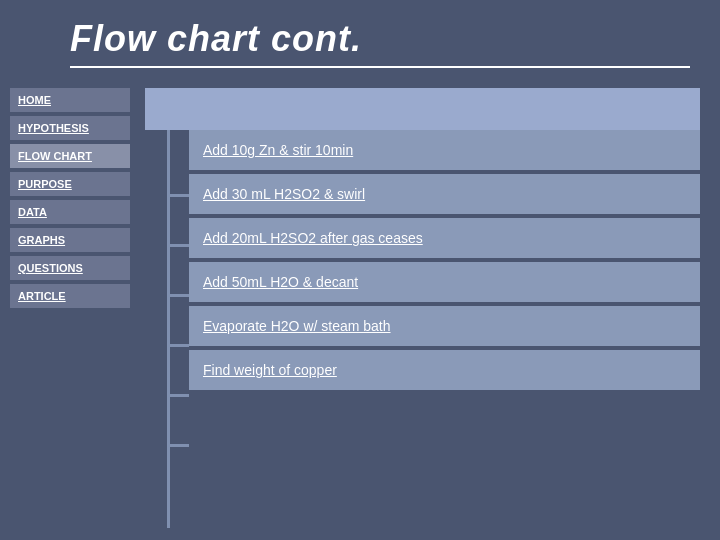 The width and height of the screenshot is (720, 540). I want to click on flow-step-step2: Add 30 mL H2SO2 & swirl, so click(444, 194).